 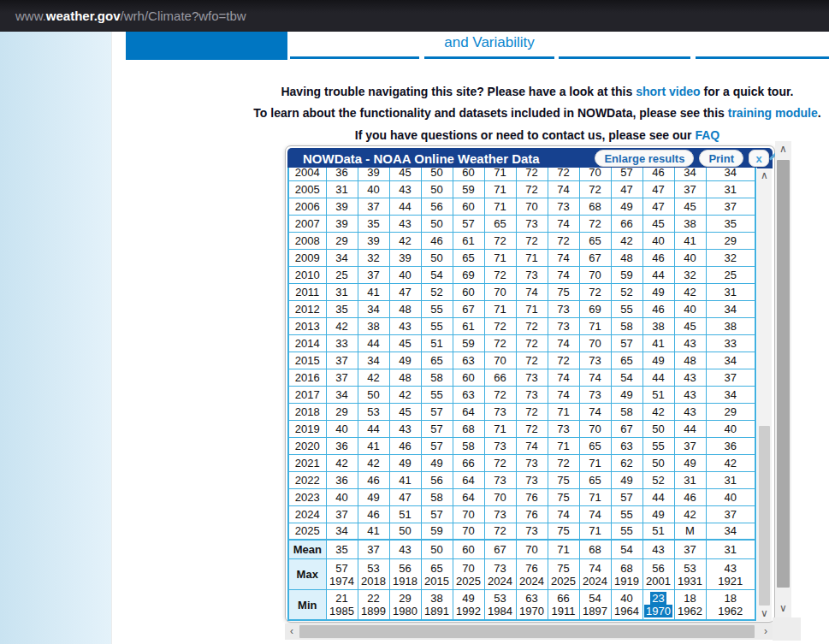 What do you see at coordinates (537, 92) in the screenshot?
I see `help-line-1: Having trouble navigating this site? Ple…` at bounding box center [537, 92].